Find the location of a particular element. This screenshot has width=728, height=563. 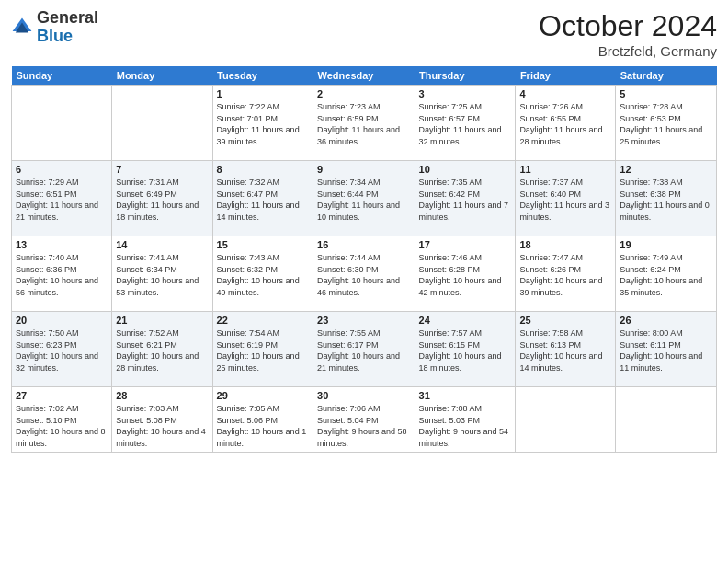

table-row: 9Sunrise: 7:34 AMSunset: 6:44 PMDaylight… is located at coordinates (364, 199).